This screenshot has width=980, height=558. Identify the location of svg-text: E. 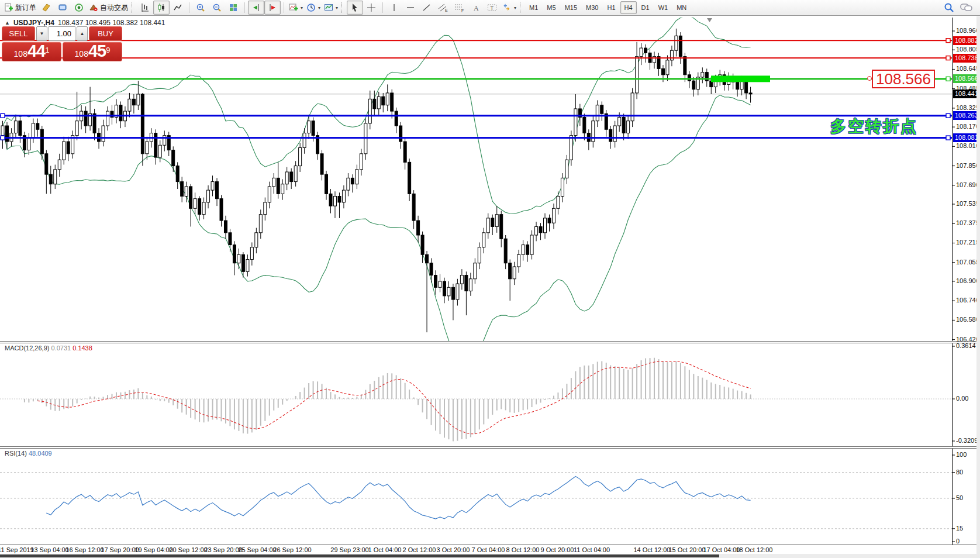
(447, 11).